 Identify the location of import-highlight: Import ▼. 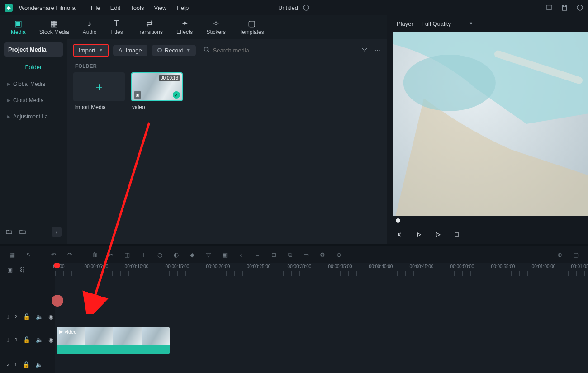
(91, 51).